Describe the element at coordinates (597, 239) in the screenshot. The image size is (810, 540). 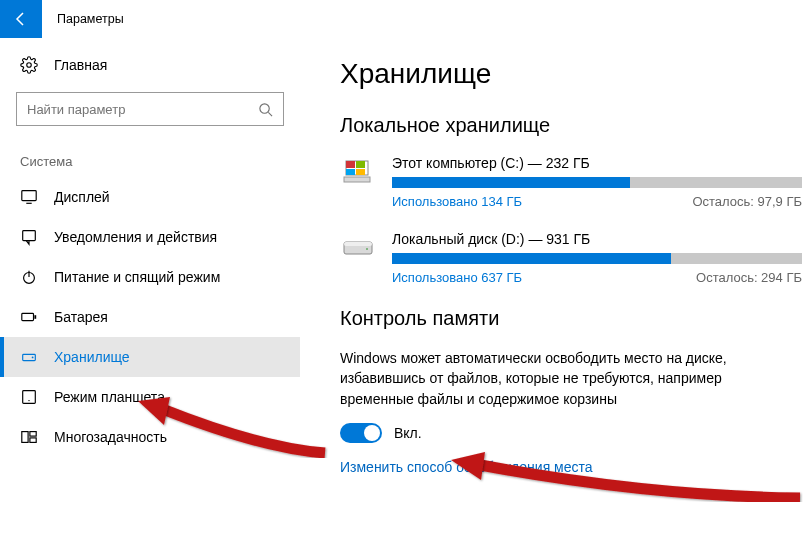
I see `drive-title: Локальный диск (D:) — 931 ГБ` at that location.